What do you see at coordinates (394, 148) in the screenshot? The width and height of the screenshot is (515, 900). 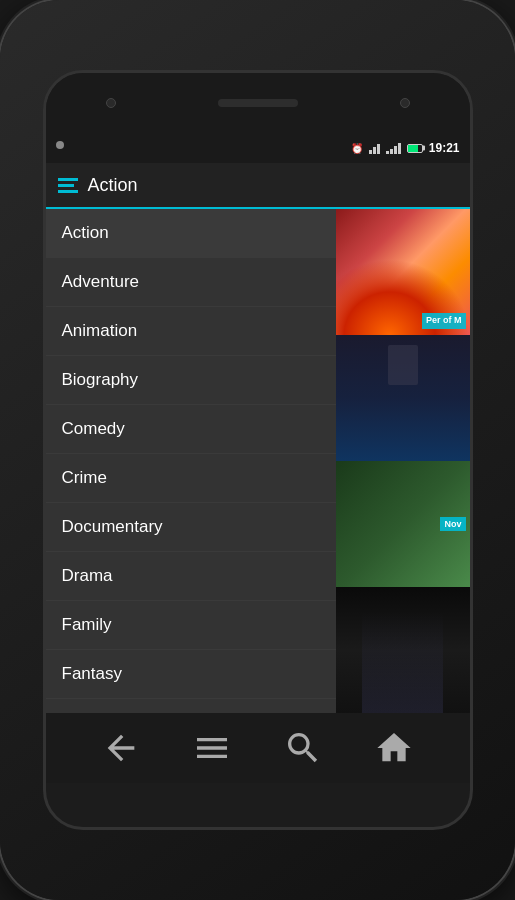 I see `signal-icon` at bounding box center [394, 148].